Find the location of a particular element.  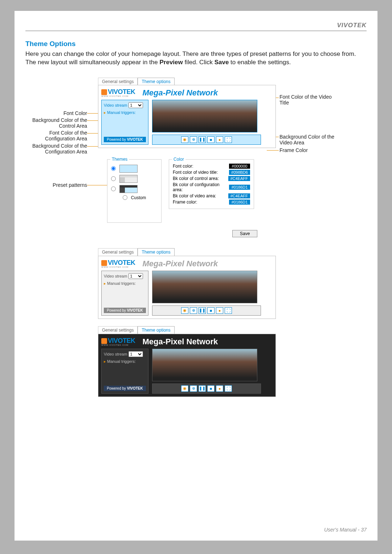

figure-3: General settings Theme options VIVOTEK W… is located at coordinates (189, 361).